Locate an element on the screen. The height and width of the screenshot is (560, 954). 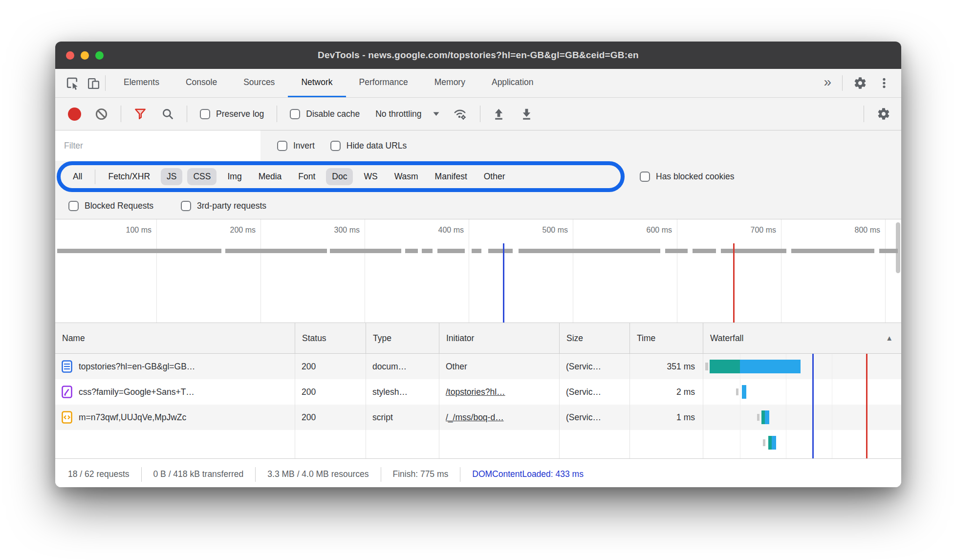
third-party-checkbox is located at coordinates (186, 206).